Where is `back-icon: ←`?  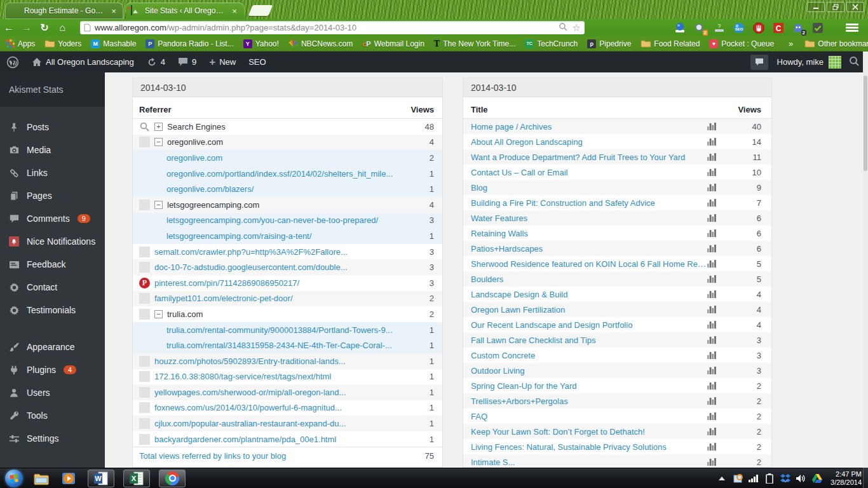 back-icon: ← is located at coordinates (9, 28).